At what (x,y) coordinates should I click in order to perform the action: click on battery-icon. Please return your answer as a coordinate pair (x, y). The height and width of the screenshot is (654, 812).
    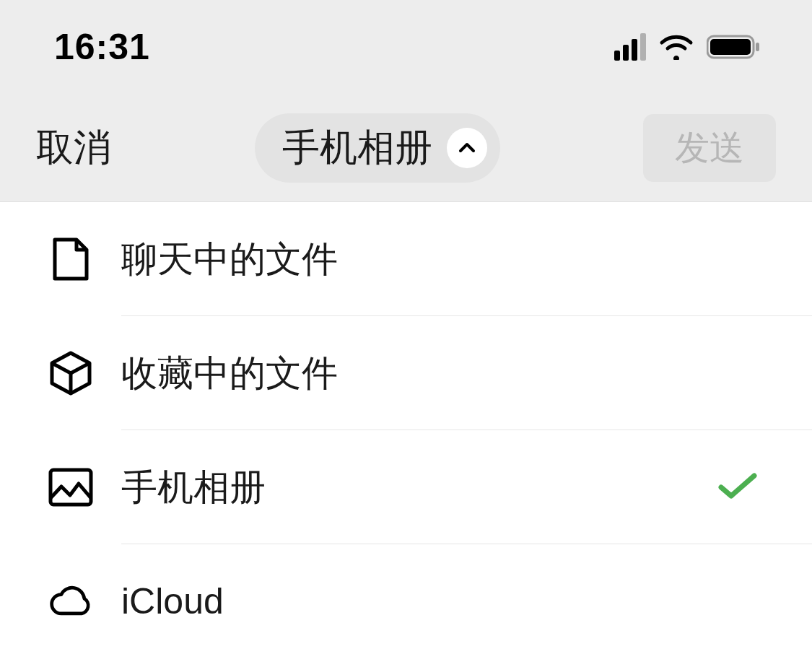
    Looking at the image, I should click on (734, 47).